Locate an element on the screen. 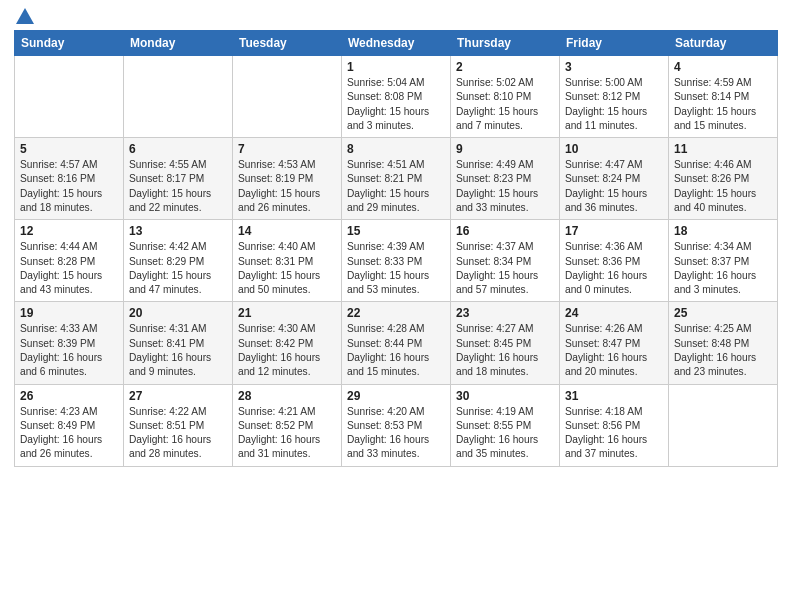 Image resolution: width=792 pixels, height=612 pixels. day-number: 17 is located at coordinates (614, 231).